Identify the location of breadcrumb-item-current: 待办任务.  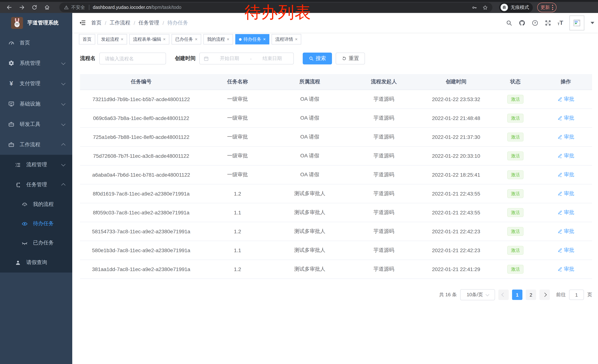
(178, 23).